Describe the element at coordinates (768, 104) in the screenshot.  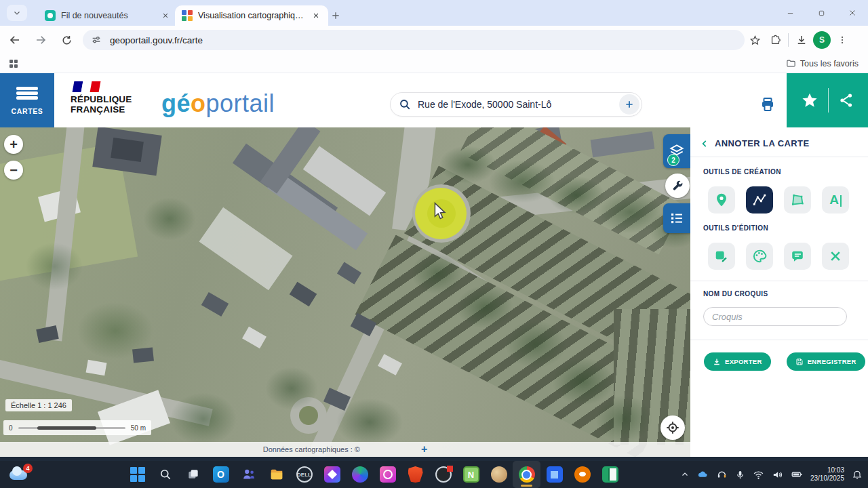
I see `print-button` at that location.